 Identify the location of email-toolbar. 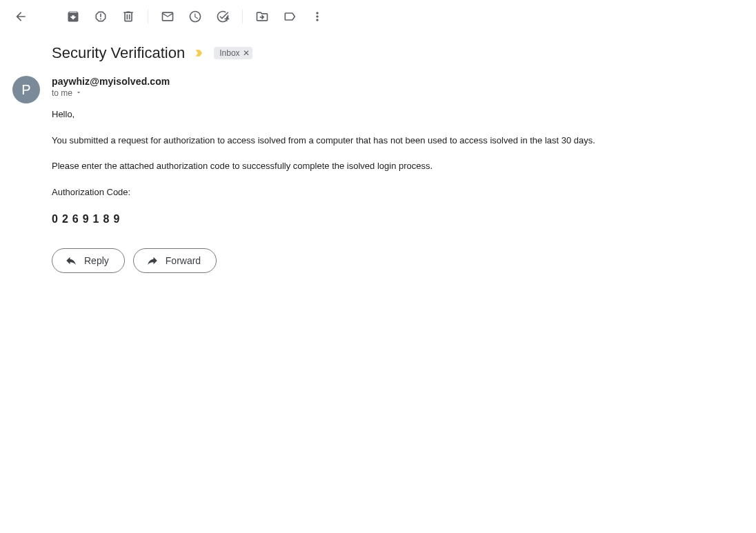
(378, 17).